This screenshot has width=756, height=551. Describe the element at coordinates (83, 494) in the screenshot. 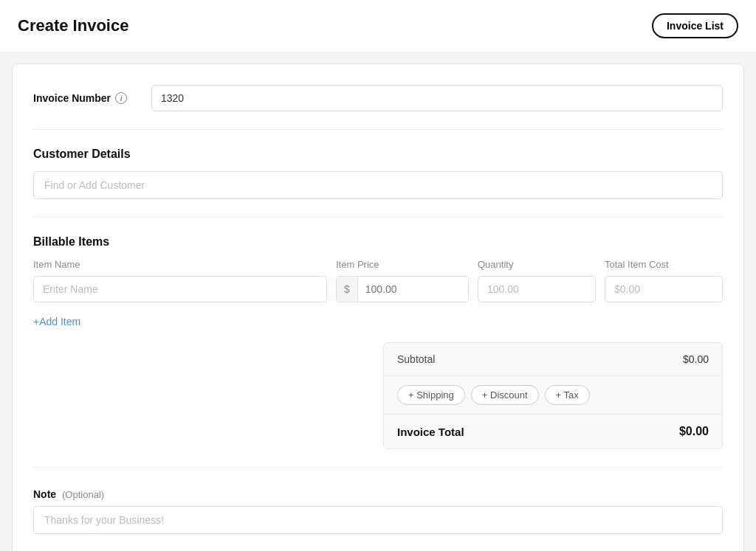

I see `note-optional-label: (Optional)` at that location.